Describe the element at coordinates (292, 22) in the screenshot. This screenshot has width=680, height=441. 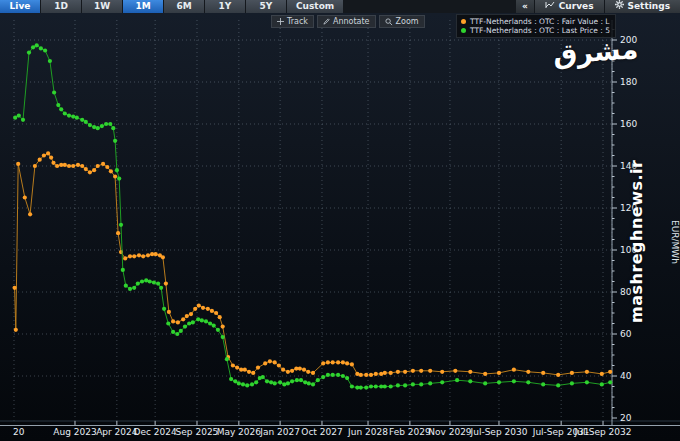
I see `track-button: Track` at that location.